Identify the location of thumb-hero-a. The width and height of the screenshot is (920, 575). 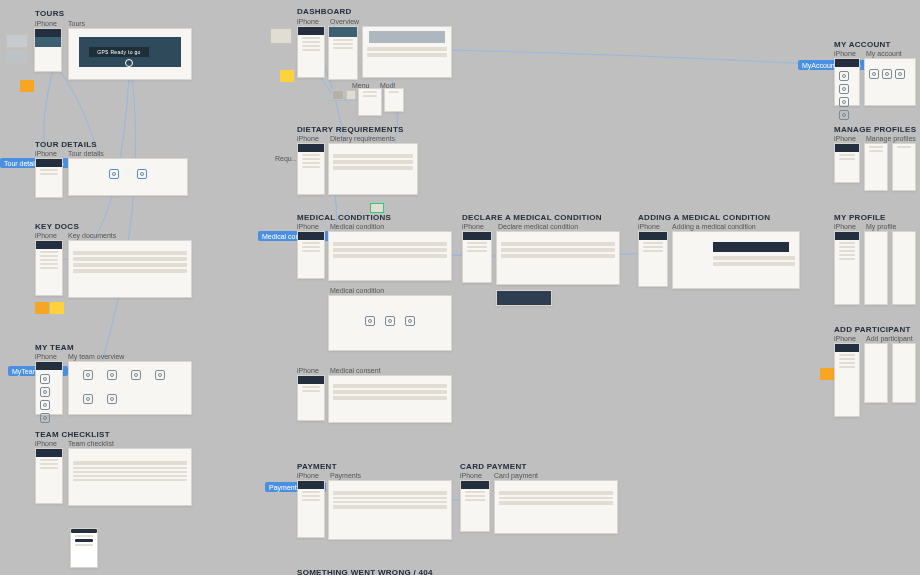
(17, 41).